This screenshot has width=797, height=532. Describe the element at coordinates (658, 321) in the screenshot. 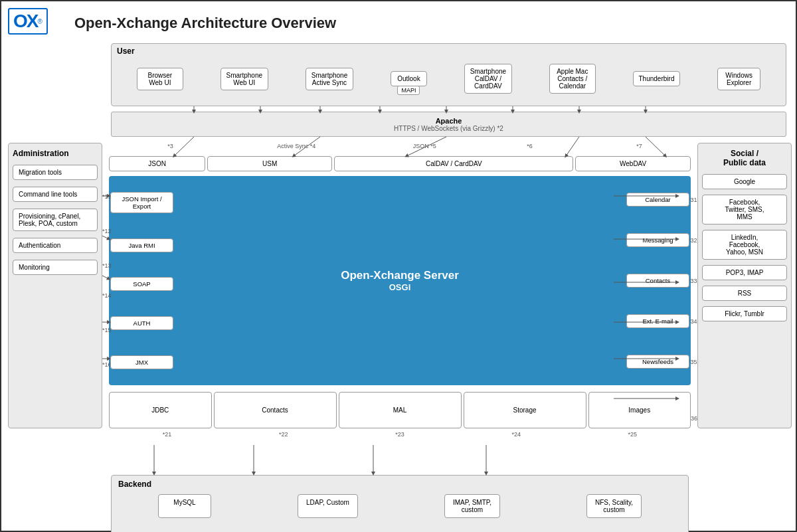

I see `conn-ext-email: Ext. E-mail` at that location.